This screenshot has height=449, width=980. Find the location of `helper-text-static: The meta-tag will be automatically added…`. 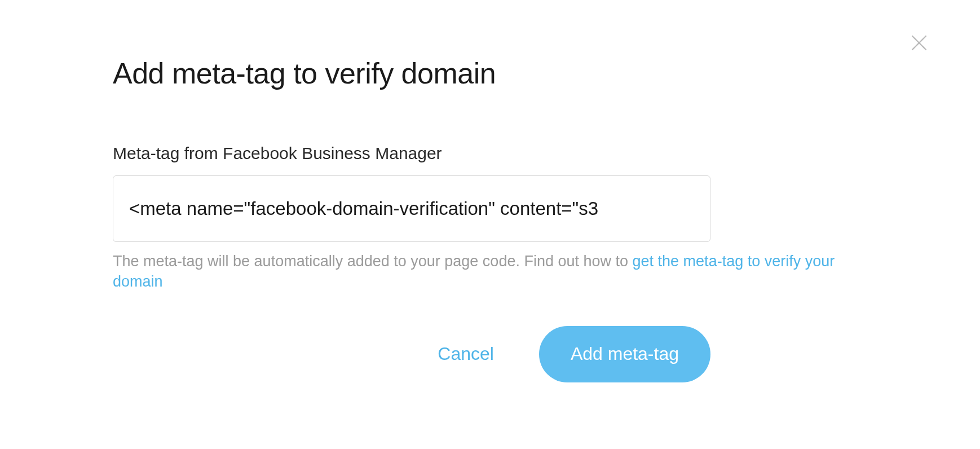

helper-text-static: The meta-tag will be automatically added… is located at coordinates (373, 261).